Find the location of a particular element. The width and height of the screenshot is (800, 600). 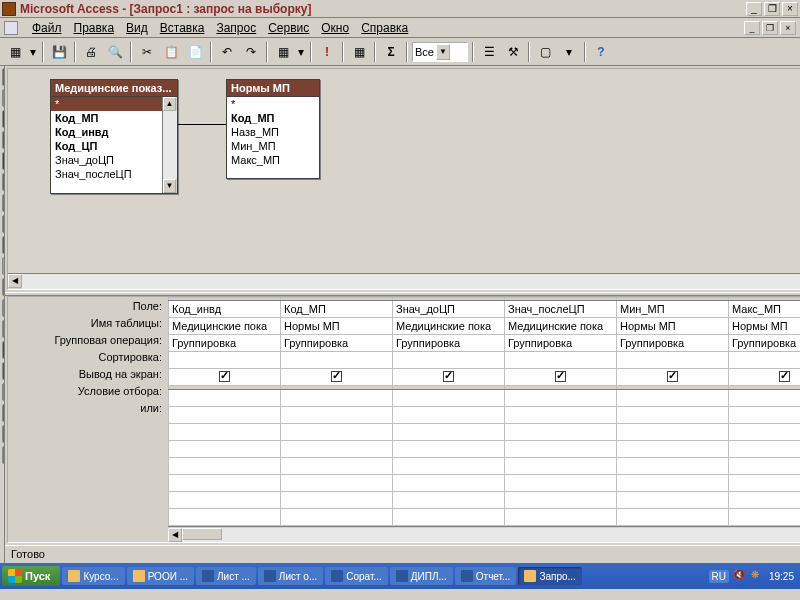

tray-icon: 🔇 is located at coordinates (740, 576).